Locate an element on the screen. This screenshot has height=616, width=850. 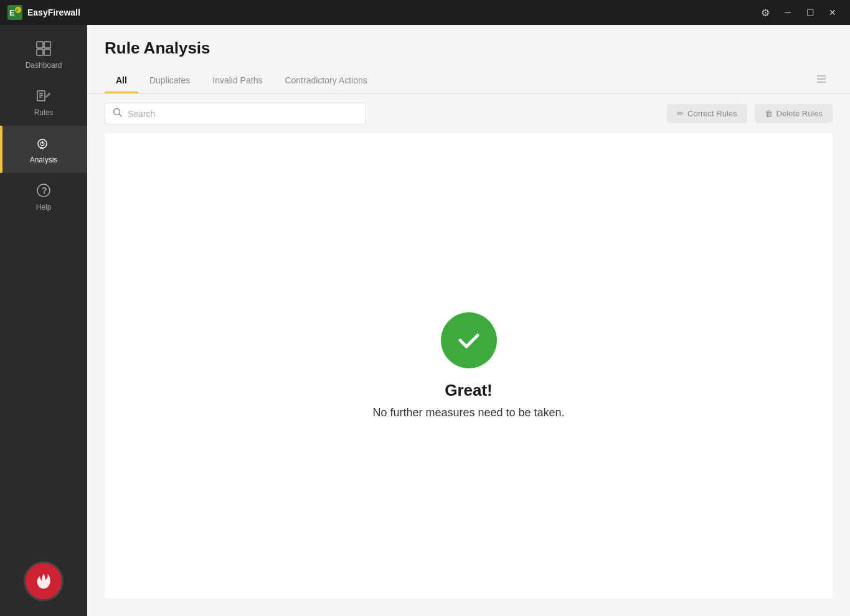
dashboard-icon is located at coordinates (44, 49).